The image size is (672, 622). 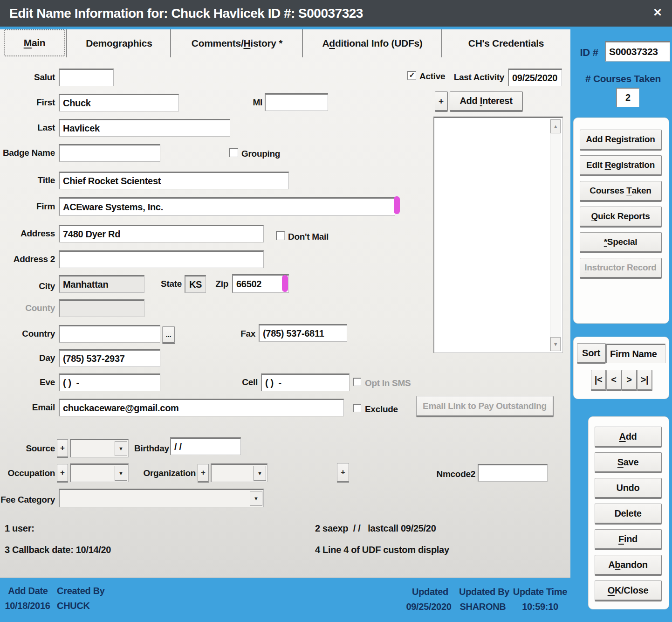 What do you see at coordinates (372, 43) in the screenshot?
I see `tab-additional-info: Additional Info (UDFs)` at bounding box center [372, 43].